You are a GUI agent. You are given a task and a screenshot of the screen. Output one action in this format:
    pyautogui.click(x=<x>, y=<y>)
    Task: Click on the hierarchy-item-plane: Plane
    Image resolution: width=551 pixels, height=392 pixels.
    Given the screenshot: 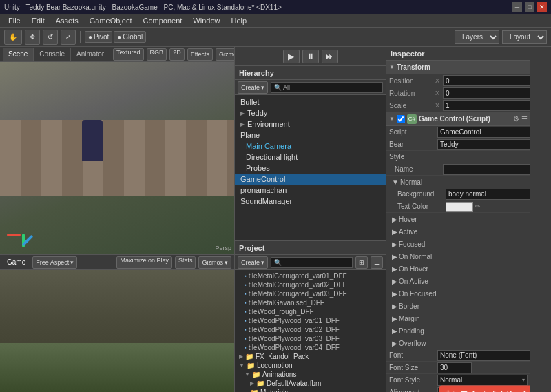 What is the action you would take?
    pyautogui.click(x=310, y=135)
    